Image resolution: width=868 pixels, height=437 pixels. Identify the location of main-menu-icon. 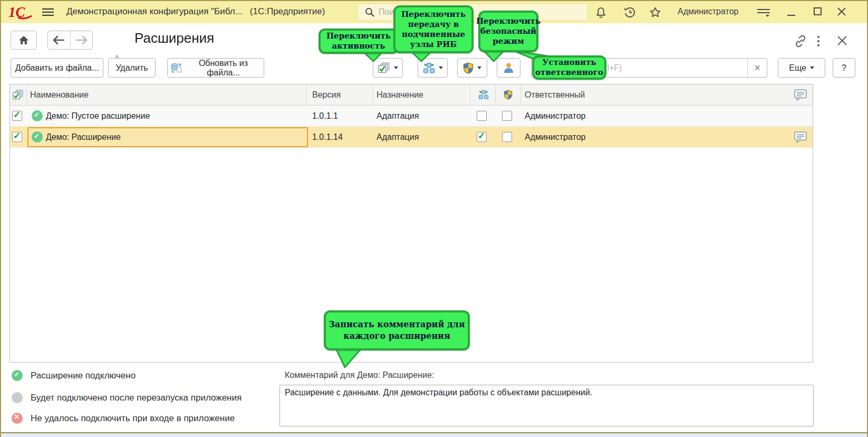
(48, 13).